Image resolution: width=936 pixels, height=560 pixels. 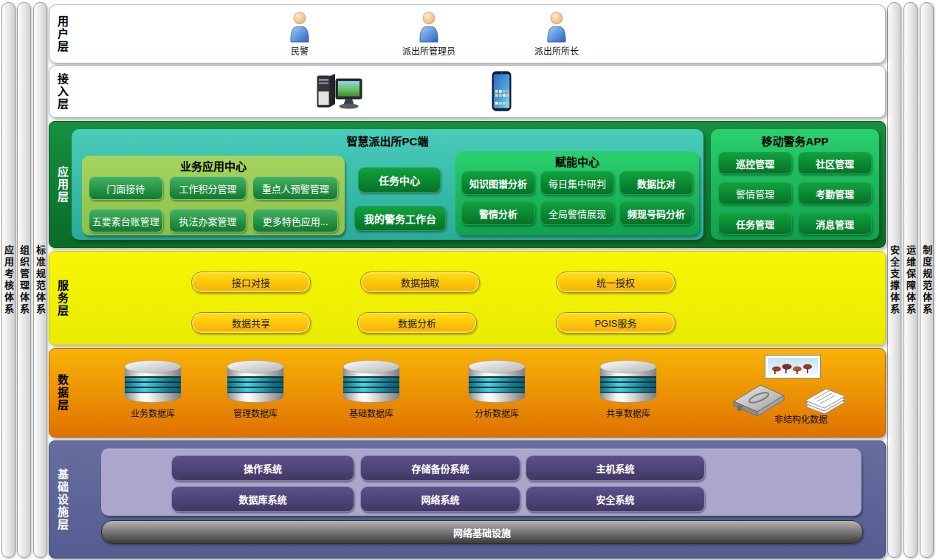 I want to click on module-button: 重点人预警管理, so click(x=295, y=188).